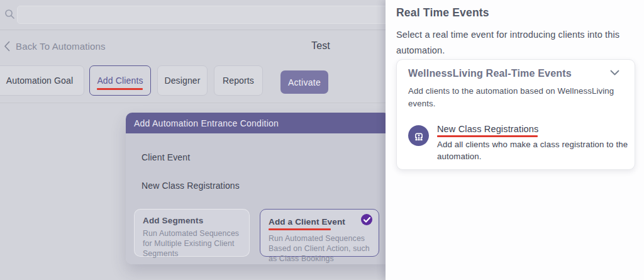 Image resolution: width=644 pixels, height=280 pixels. I want to click on group-title: WellnessLiving Real-Time Events, so click(490, 74).